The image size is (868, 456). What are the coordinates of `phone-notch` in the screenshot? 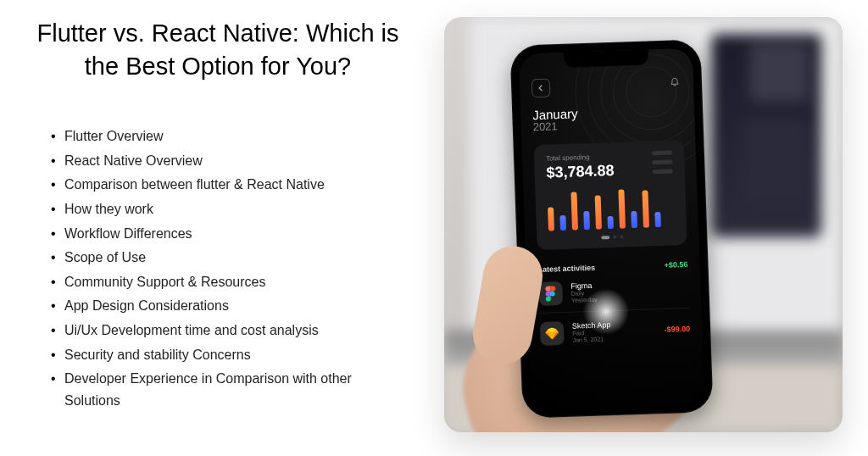 It's located at (605, 58).